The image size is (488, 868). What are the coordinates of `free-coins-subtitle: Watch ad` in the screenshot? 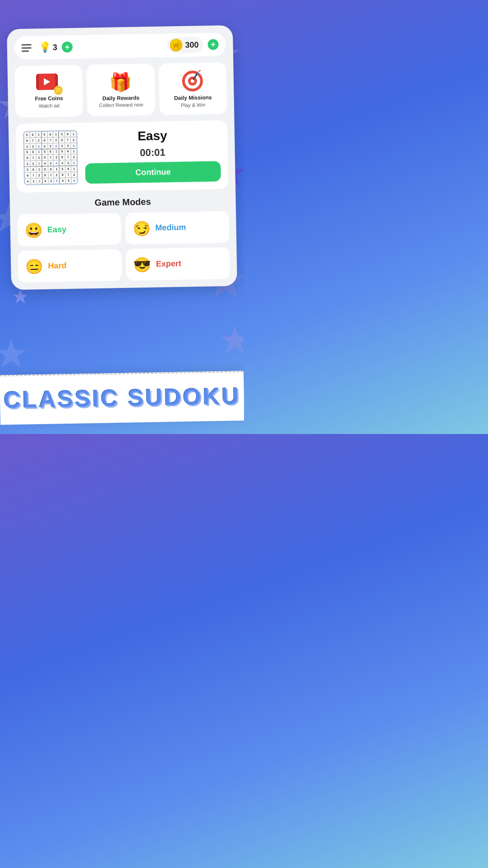 It's located at (49, 106).